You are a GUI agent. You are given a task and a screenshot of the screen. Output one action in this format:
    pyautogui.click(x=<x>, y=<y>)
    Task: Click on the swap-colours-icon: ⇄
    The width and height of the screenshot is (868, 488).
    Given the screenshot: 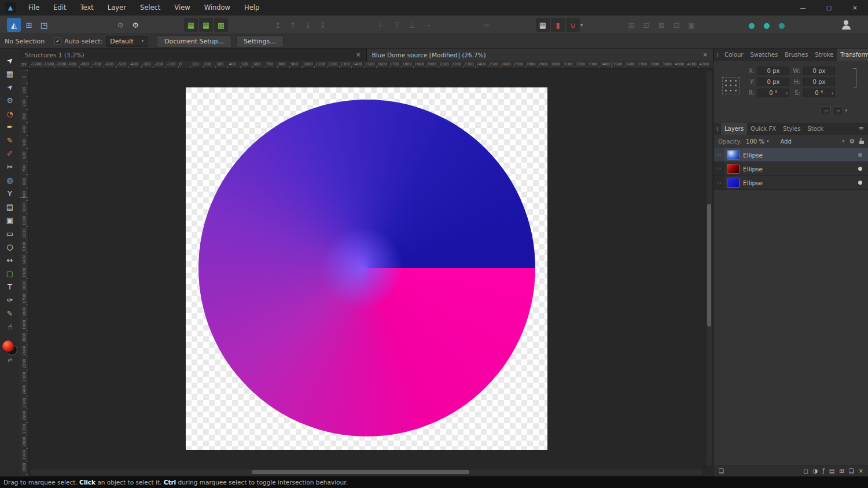 What is the action you would take?
    pyautogui.click(x=10, y=360)
    